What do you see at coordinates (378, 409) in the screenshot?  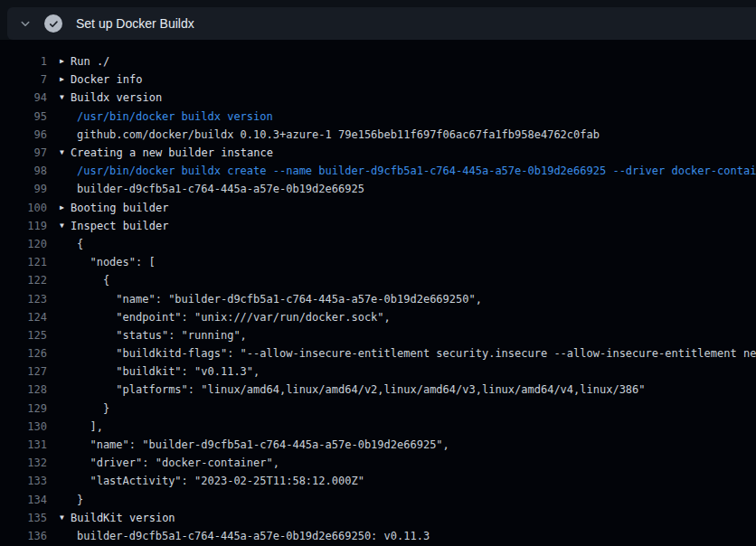 I see `log-line: 129 }` at bounding box center [378, 409].